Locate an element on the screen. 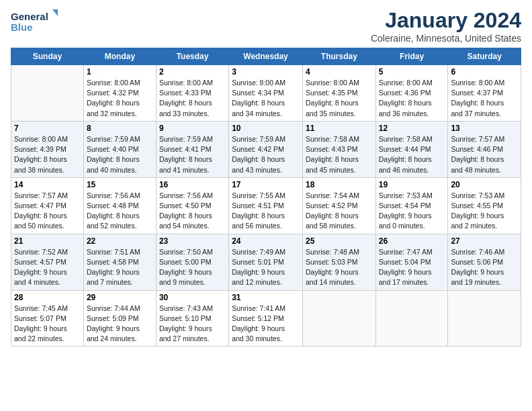 The image size is (532, 411). day-info: Sunrise: 8:00 AMSunset: 4:36 PMDaylight:… is located at coordinates (412, 98).